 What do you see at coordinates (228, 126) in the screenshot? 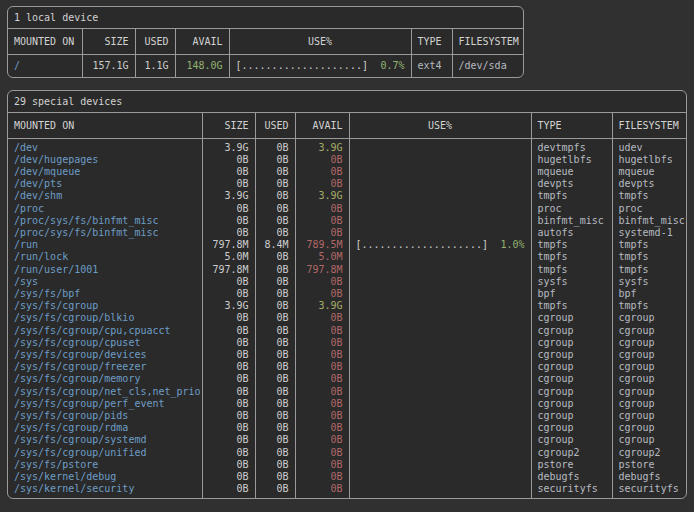
I see `col-header-size: SIZE` at bounding box center [228, 126].